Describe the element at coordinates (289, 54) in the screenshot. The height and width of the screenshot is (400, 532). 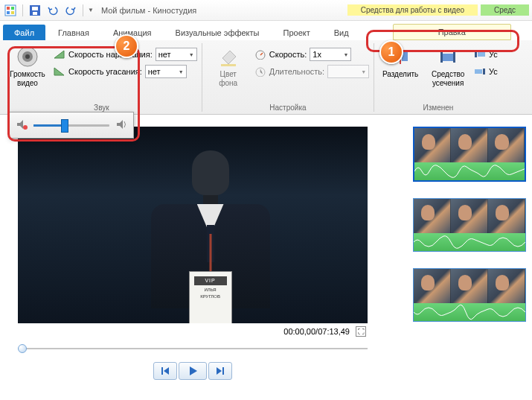
I see `speed-label: Скорость:` at that location.